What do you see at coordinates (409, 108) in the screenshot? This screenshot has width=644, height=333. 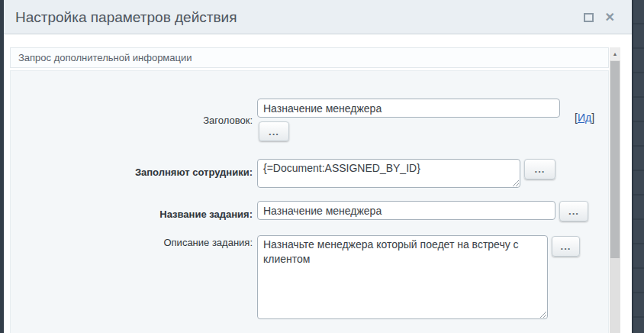 I see `header-field-input` at bounding box center [409, 108].